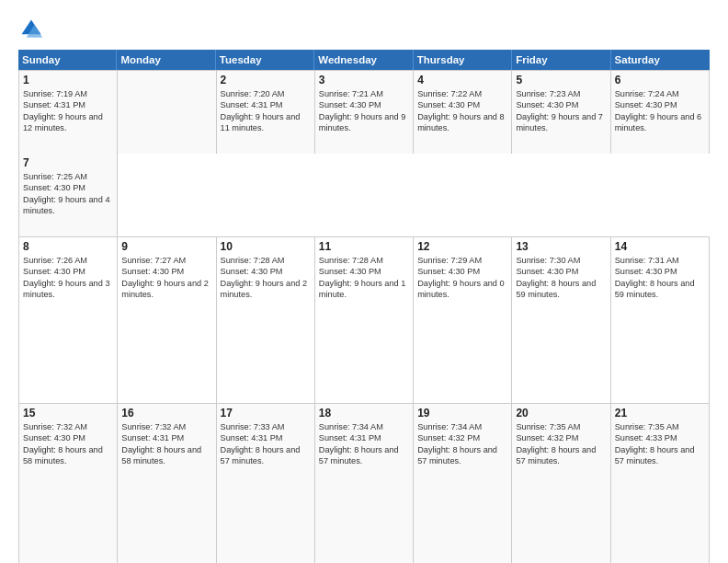 The image size is (728, 563). Describe the element at coordinates (364, 247) in the screenshot. I see `day-num: 11` at that location.